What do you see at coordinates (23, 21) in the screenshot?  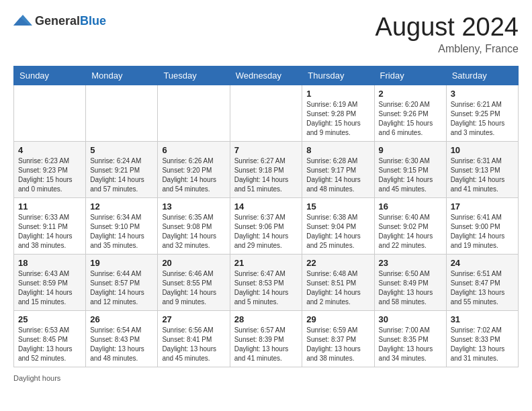 I see `logo-icon` at bounding box center [23, 21].